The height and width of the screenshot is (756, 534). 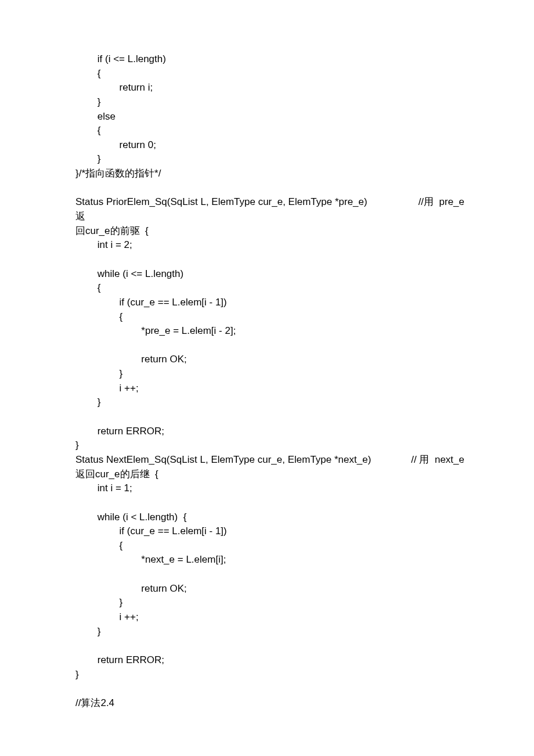 I want to click on sig1-tail: 返, so click(x=270, y=217).